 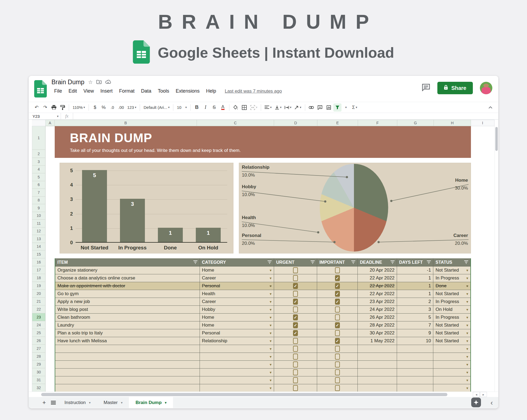 I want to click on row-header-1: 1, so click(x=39, y=138).